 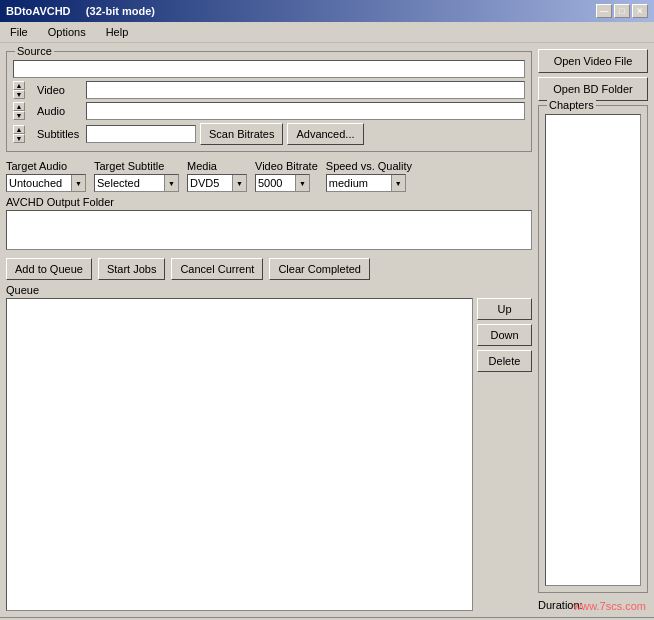 What do you see at coordinates (359, 183) in the screenshot?
I see `speed-value: medium` at bounding box center [359, 183].